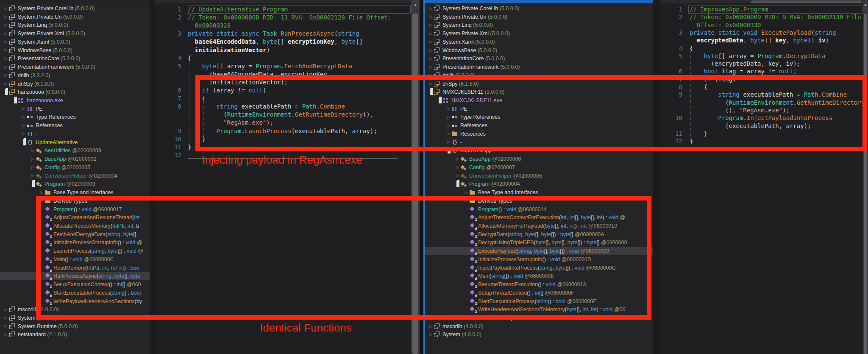  What do you see at coordinates (75, 301) in the screenshot?
I see `tree-row: WritePayloadHeadersAndSections(by` at bounding box center [75, 301].